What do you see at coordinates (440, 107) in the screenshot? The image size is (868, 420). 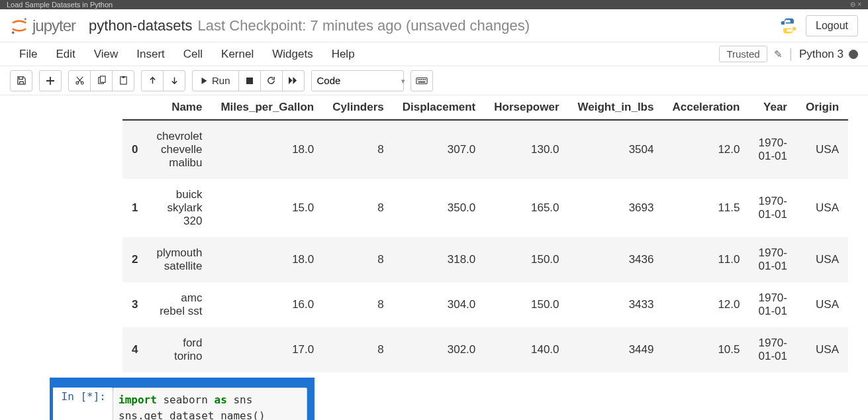 I see `column-header: Displacement` at bounding box center [440, 107].